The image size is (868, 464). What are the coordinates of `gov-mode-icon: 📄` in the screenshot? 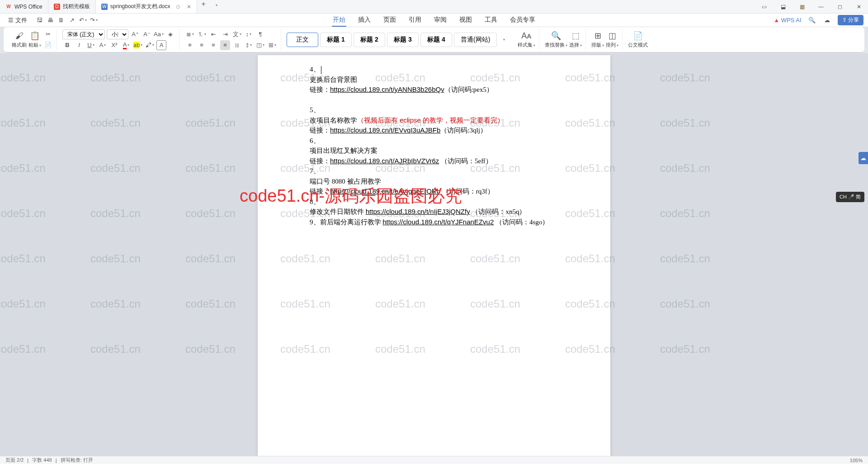 It's located at (638, 36).